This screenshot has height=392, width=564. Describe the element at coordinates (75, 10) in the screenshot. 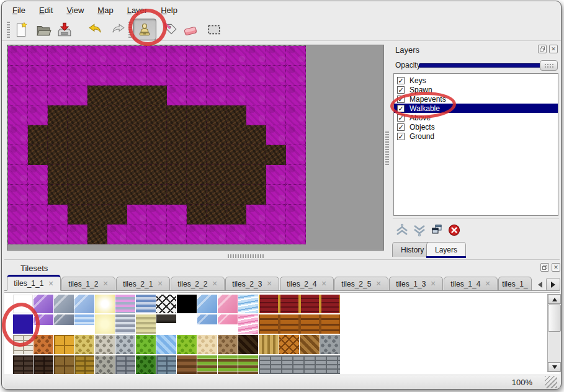

I see `menu-view: View` at that location.